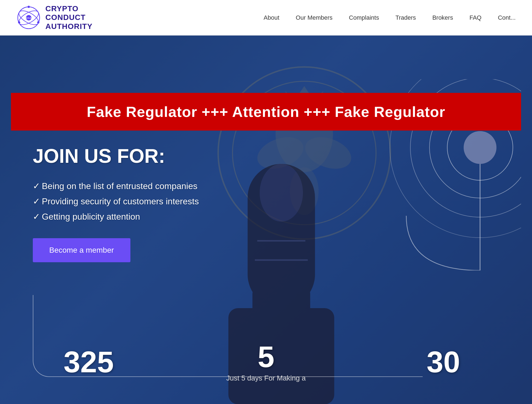 The width and height of the screenshot is (532, 404). Describe the element at coordinates (116, 201) in the screenshot. I see `hero-list: Being on the list of entrusted companies…` at that location.